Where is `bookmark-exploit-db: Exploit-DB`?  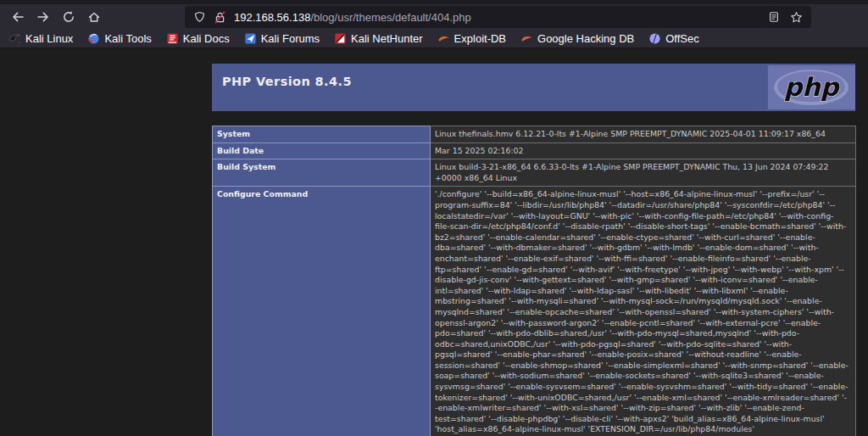
bookmark-exploit-db: Exploit-DB is located at coordinates (471, 39).